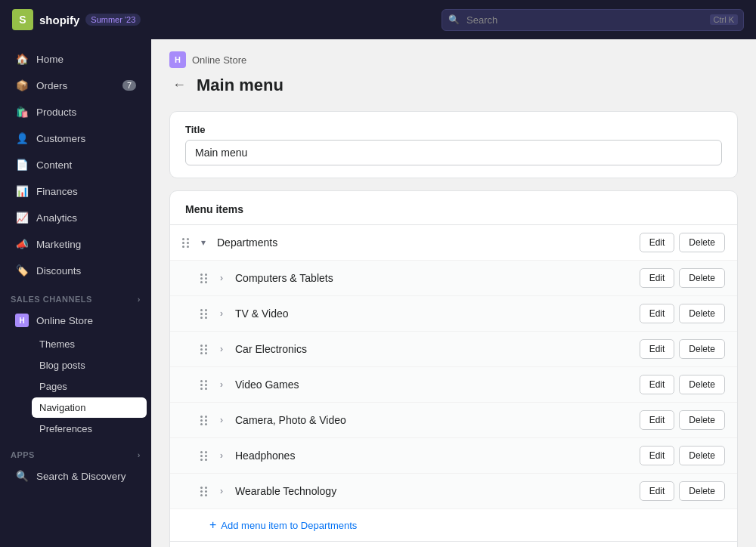  Describe the element at coordinates (702, 278) in the screenshot. I see `delete-computers-button: Delete` at that location.